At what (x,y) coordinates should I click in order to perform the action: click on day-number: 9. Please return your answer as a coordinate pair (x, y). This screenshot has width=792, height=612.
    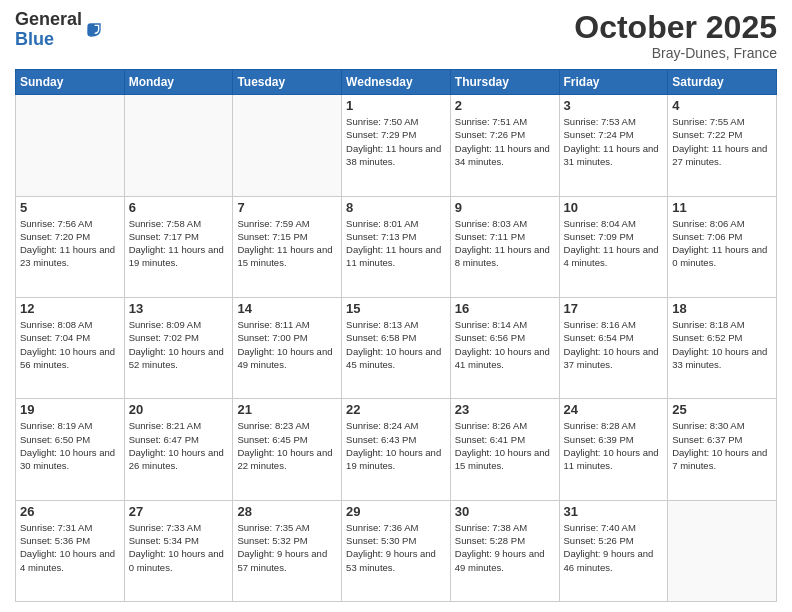
    Looking at the image, I should click on (505, 208).